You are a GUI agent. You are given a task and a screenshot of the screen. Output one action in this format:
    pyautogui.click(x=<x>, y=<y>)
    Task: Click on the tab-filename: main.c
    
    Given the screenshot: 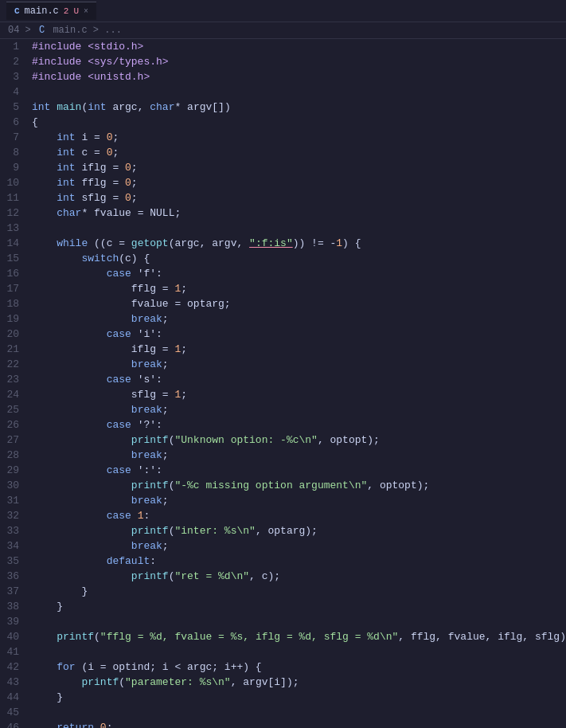 What is the action you would take?
    pyautogui.click(x=41, y=11)
    